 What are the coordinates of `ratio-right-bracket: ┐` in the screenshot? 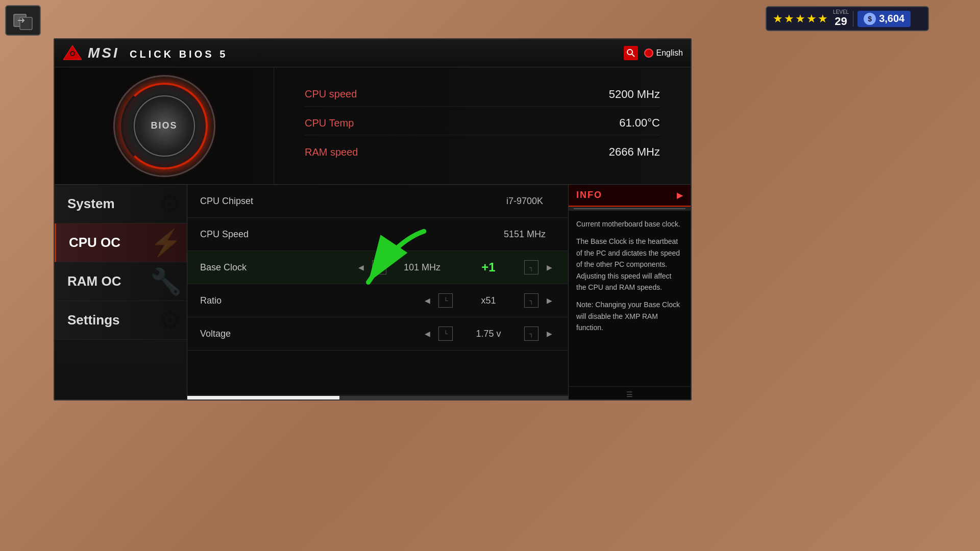 It's located at (531, 300).